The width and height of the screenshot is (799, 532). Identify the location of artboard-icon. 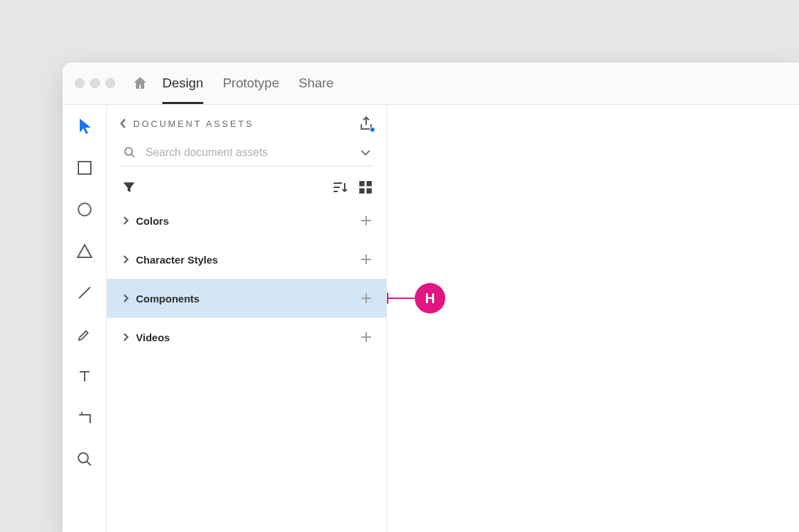
(85, 418).